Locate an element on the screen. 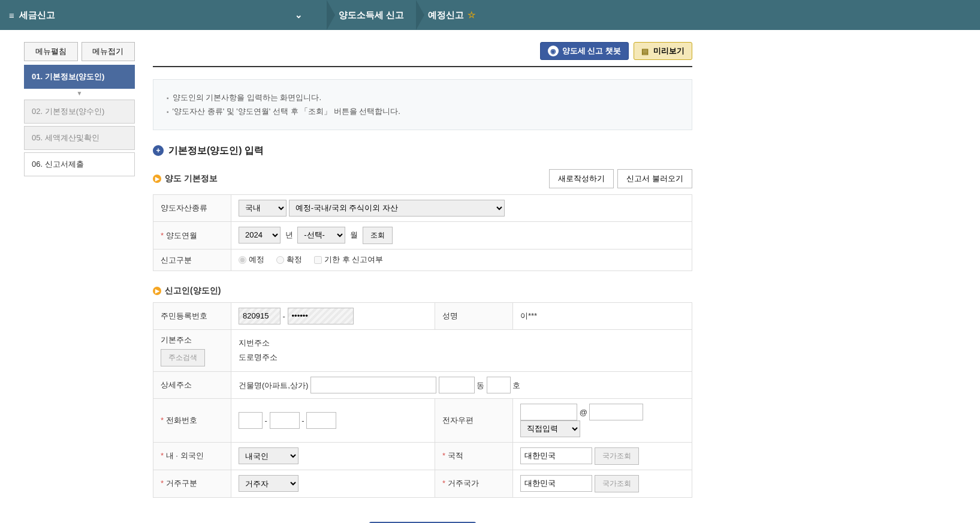  breadcrumb: ⌄ 양도소득세 신고 예정신고 ☆ is located at coordinates (385, 15).